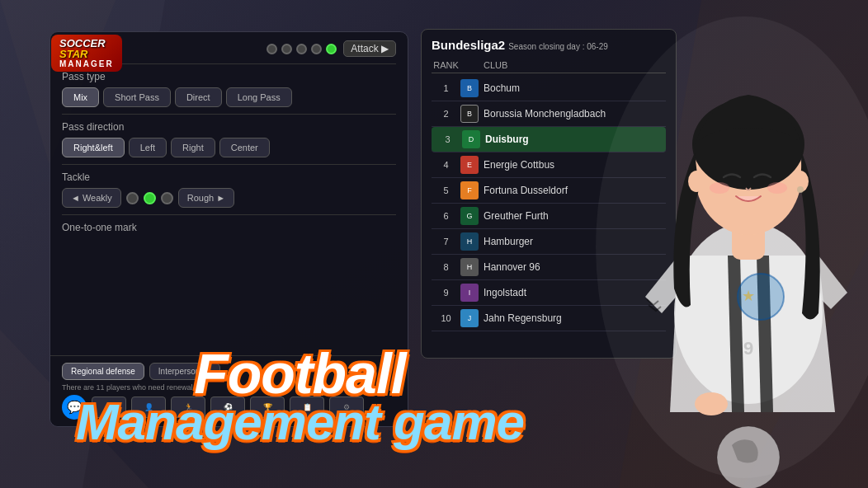 The height and width of the screenshot is (488, 868). Describe the element at coordinates (446, 318) in the screenshot. I see `rank-10: 10` at that location.